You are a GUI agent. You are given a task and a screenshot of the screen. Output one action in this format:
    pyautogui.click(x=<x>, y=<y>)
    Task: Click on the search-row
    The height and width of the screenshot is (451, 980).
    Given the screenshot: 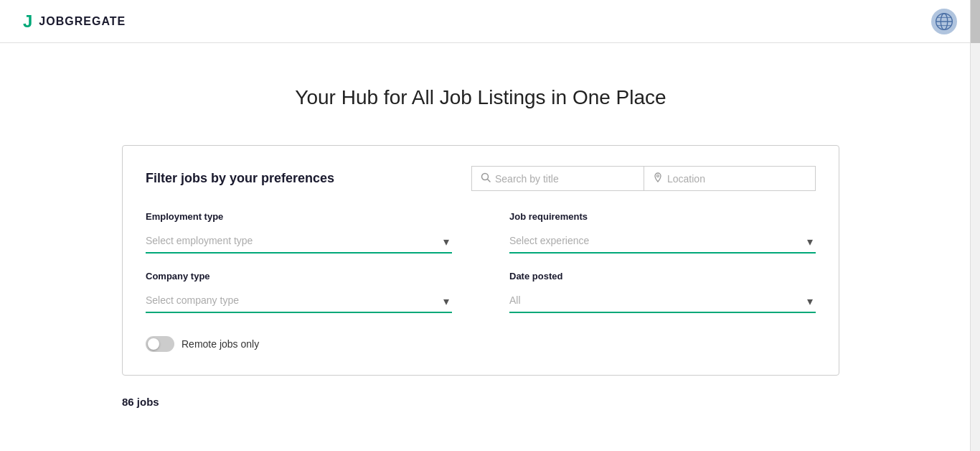 What is the action you would take?
    pyautogui.click(x=644, y=178)
    